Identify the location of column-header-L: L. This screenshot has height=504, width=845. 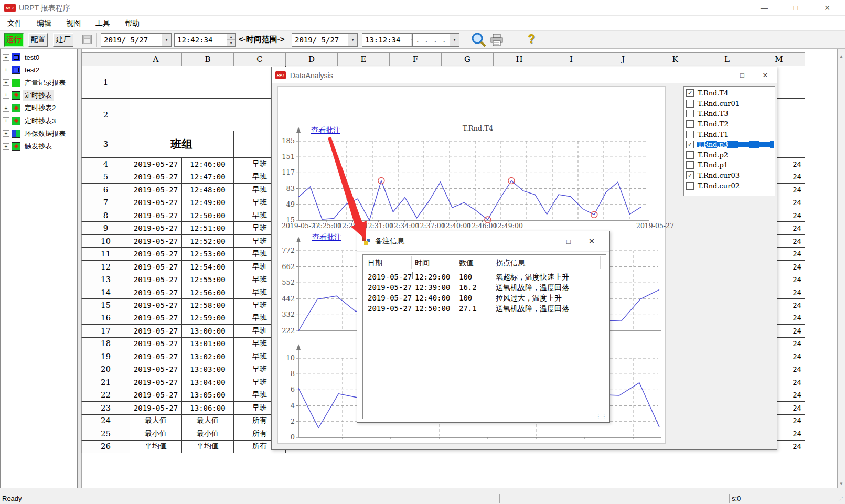
(727, 59).